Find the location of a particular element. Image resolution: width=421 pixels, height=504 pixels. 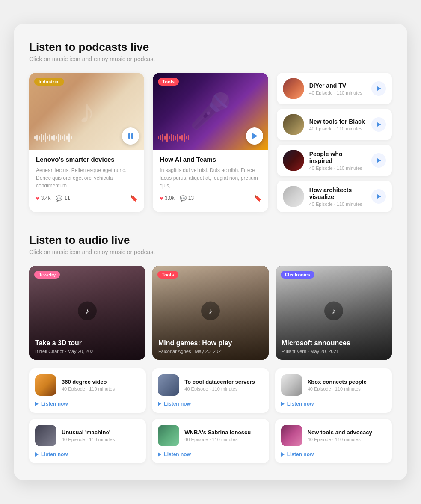

audio-card-large-0: Jewelry ♪ Take a 3D tour Birrell Charlot… is located at coordinates (87, 313).